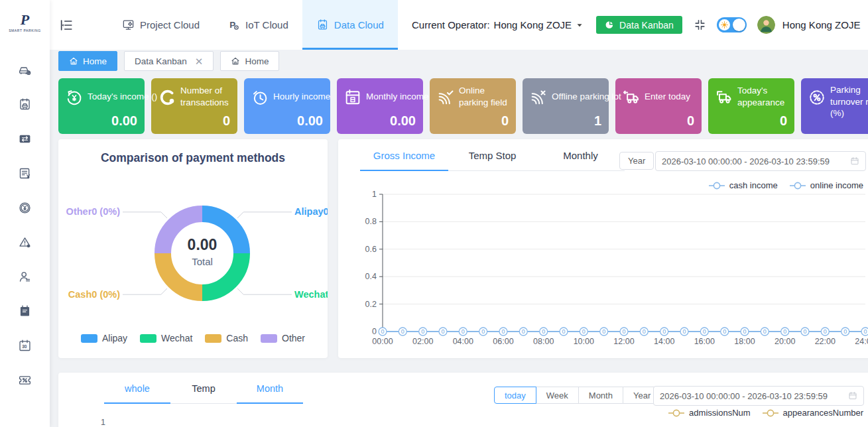 This screenshot has width=868, height=427. I want to click on close-icon: ✕, so click(199, 61).